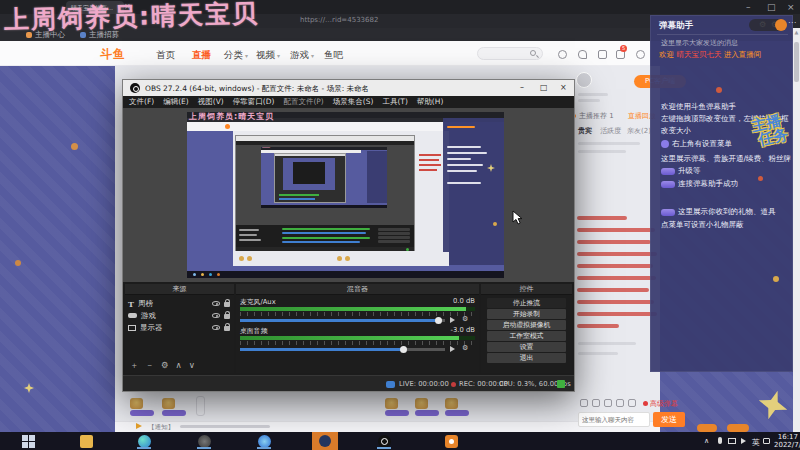  I want to click on menu-file: 文件(F), so click(142, 102).